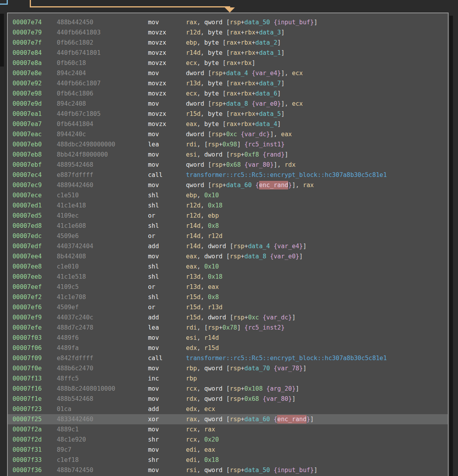 This screenshot has width=458, height=476. I want to click on operand-token: ecx, so click(191, 63).